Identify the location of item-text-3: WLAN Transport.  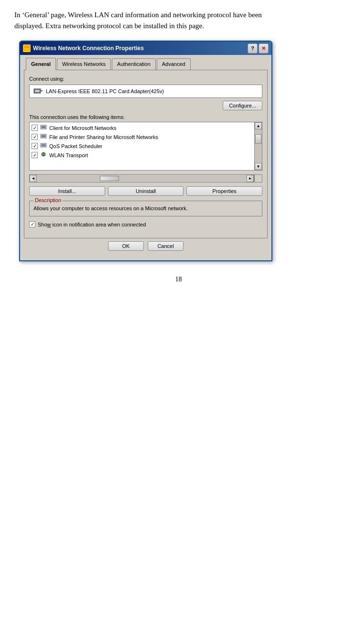
(69, 155).